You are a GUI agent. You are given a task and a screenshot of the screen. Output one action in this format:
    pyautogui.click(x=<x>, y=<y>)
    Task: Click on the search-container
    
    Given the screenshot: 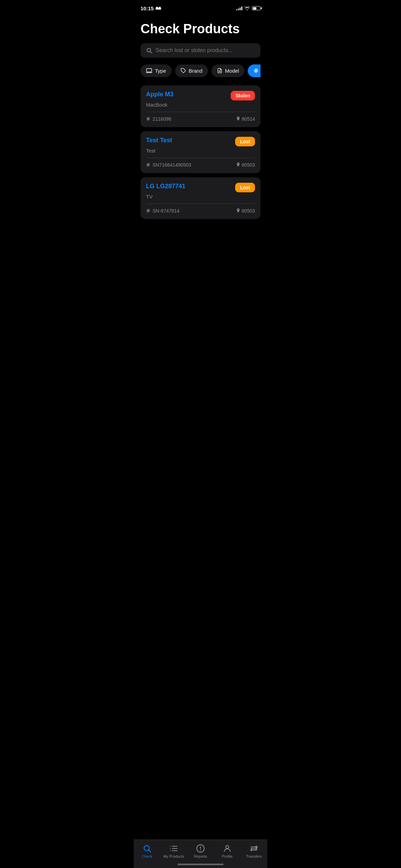 What is the action you would take?
    pyautogui.click(x=200, y=50)
    